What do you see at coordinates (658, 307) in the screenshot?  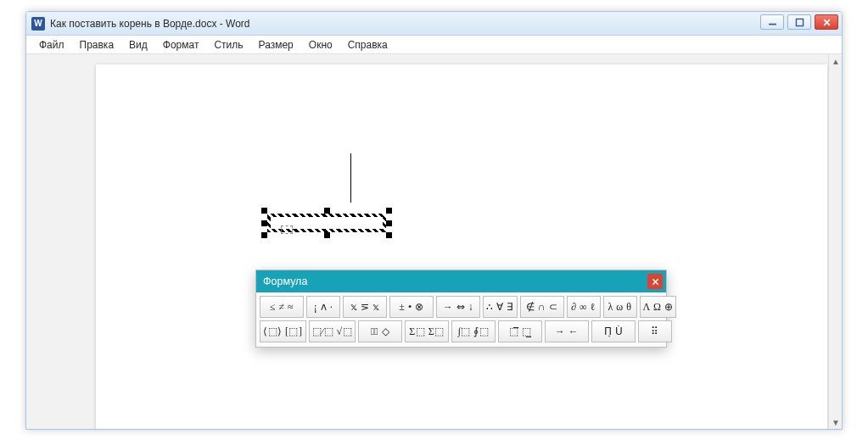 I see `sym-greek-upper: Λ Ω ⊕` at bounding box center [658, 307].